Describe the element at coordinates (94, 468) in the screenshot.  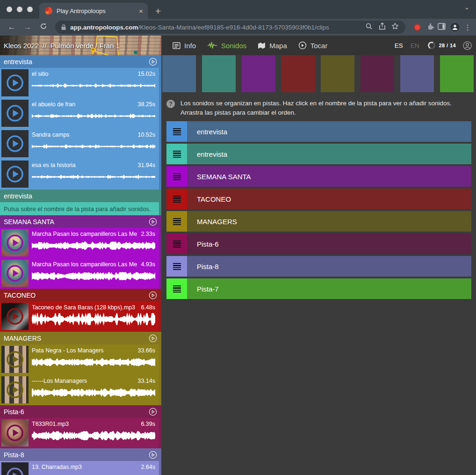
I see `clip-main: 13. Charradas.mp3 2.64s` at that location.